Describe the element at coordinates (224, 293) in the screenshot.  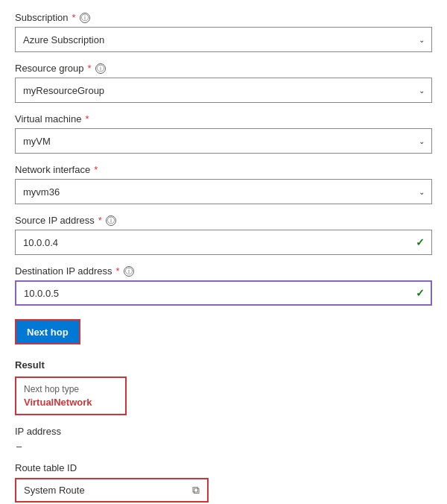
I see `destination-ip-input-wrapper: ✓` at that location.